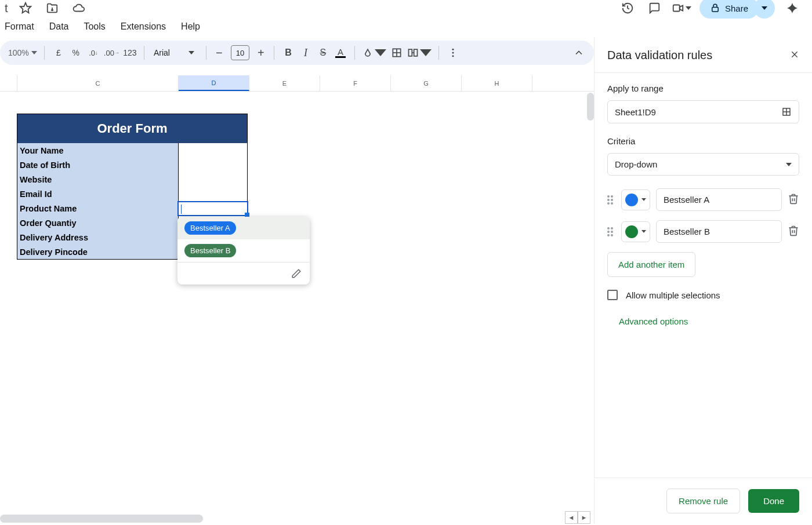 This screenshot has height=525, width=812. What do you see at coordinates (26, 9) in the screenshot?
I see `star-icon` at bounding box center [26, 9].